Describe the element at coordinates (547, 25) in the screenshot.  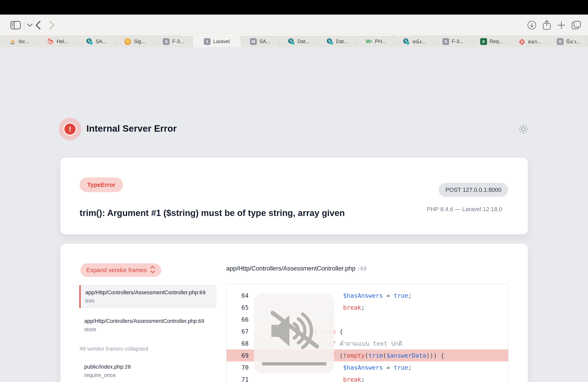
I see `share-icon` at that location.